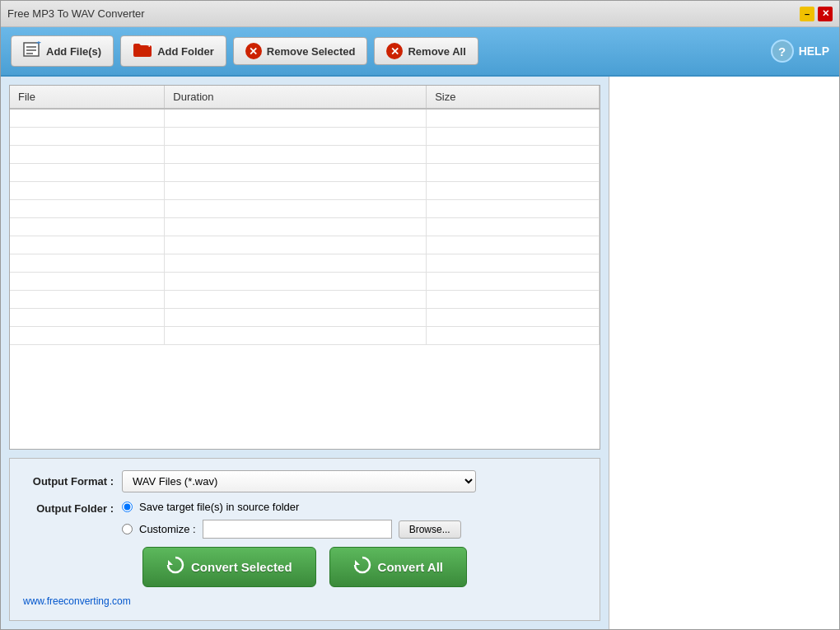 This screenshot has width=840, height=630. I want to click on customize-row: Customize : Browse..., so click(292, 529).